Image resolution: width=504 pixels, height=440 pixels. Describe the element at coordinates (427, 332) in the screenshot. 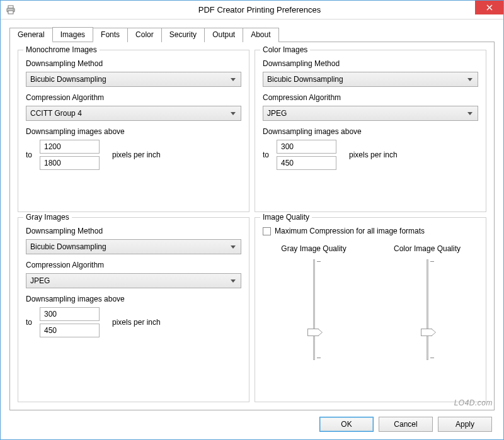

I see `color-quality-thumb` at that location.